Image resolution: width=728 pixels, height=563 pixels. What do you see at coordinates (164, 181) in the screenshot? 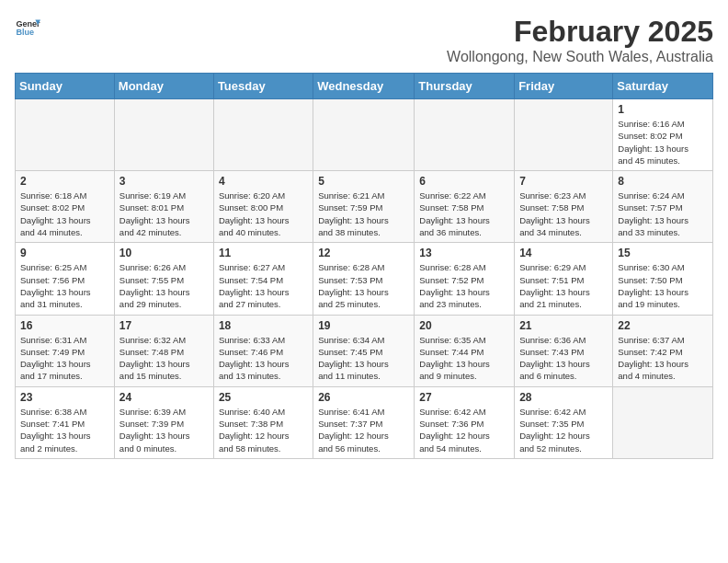
I see `day-number: 3` at bounding box center [164, 181].